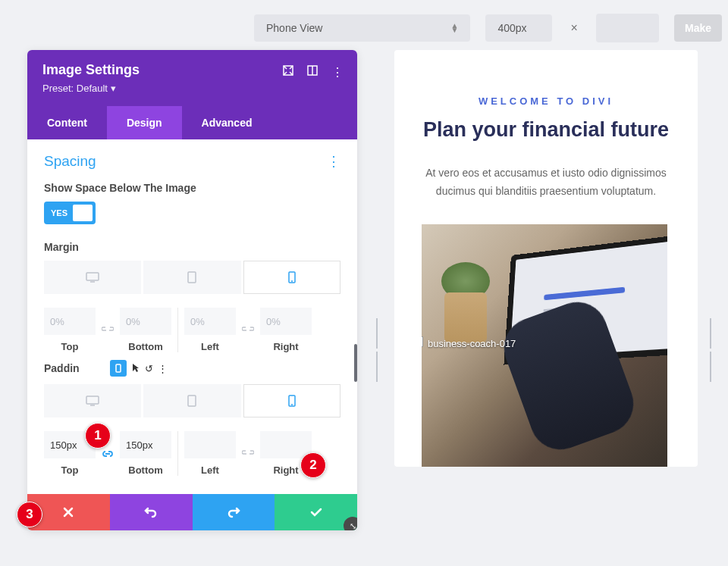  Describe the element at coordinates (62, 368) in the screenshot. I see `padding-label: Paddin` at that location.